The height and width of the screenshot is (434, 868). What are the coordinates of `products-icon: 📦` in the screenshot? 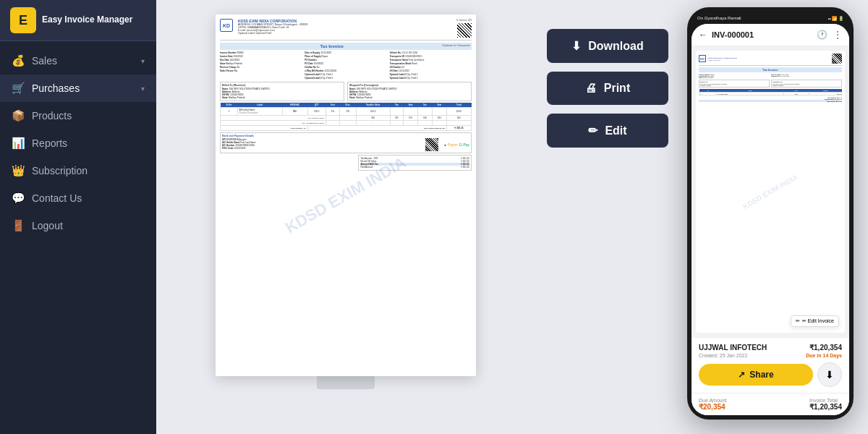 It's located at (18, 116).